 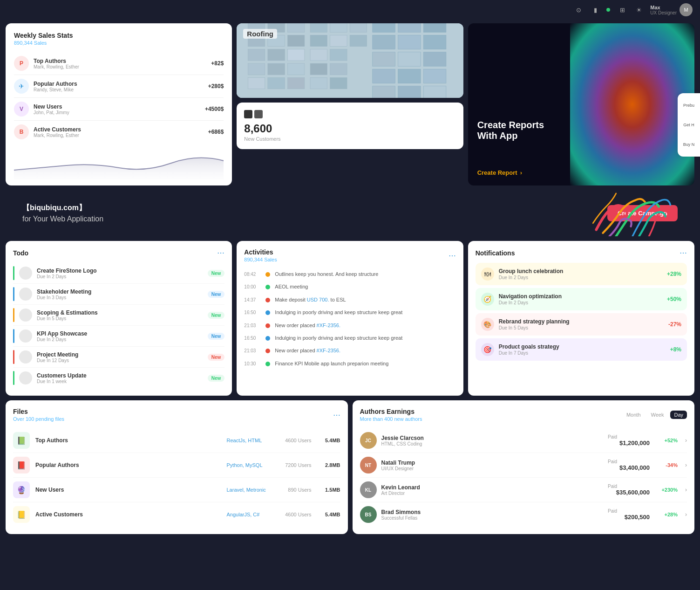 I want to click on topbar: ⊙ ▮ ⊞ ☀ Max UX Designer M, so click(x=350, y=10).